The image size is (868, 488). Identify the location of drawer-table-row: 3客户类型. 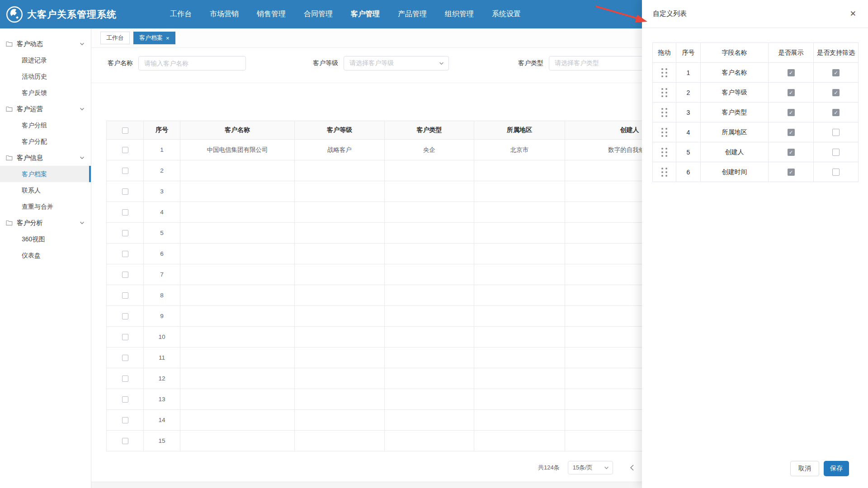
(756, 113).